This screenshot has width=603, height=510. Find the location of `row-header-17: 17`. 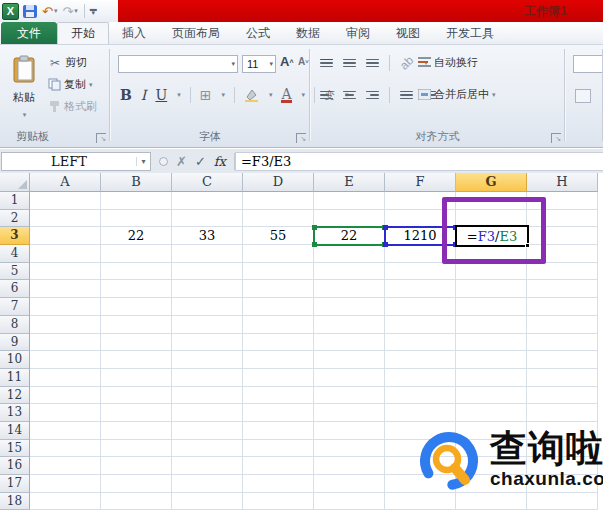

row-header-17: 17 is located at coordinates (15, 484).